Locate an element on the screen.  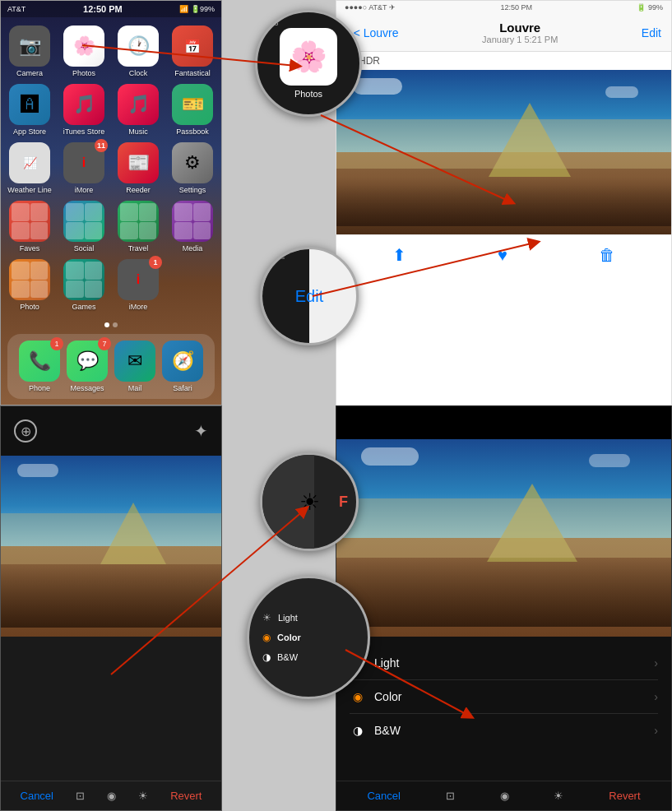
callout-bw-label: B&W is located at coordinates (288, 657).